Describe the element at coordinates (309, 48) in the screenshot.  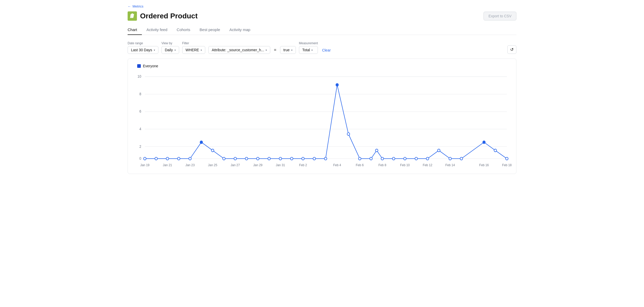
I see `measurement-filter: Measurement Total ▾` at that location.